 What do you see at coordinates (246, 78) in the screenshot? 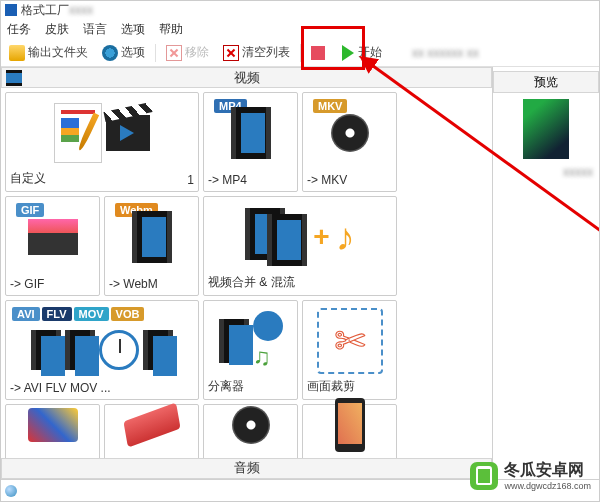
I see `category-header-video: 视频` at bounding box center [246, 78].